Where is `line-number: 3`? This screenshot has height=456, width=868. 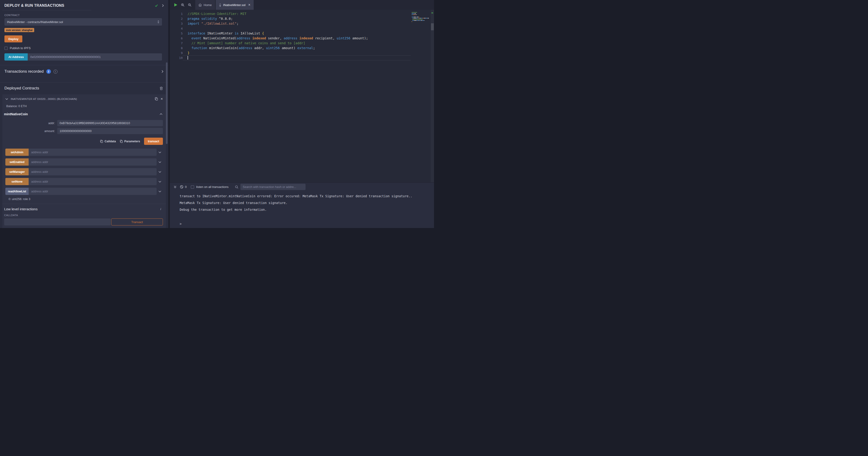 line-number: 3 is located at coordinates (176, 24).